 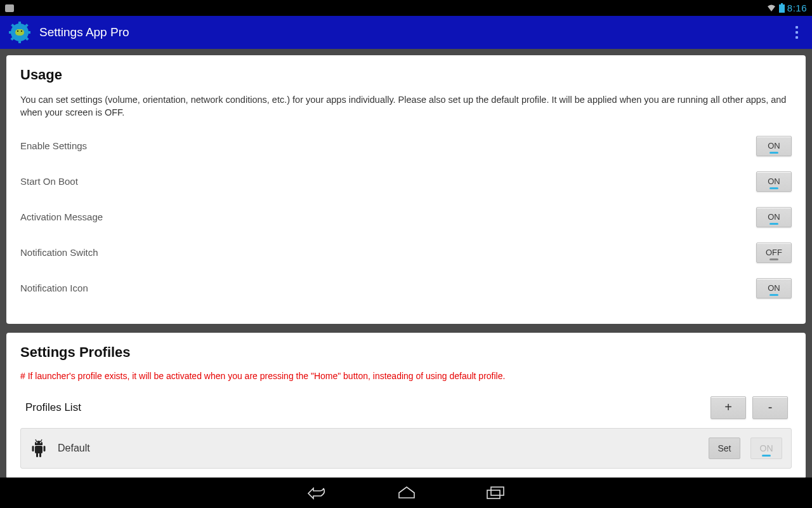 I want to click on usage-heading: Usage, so click(x=406, y=75).